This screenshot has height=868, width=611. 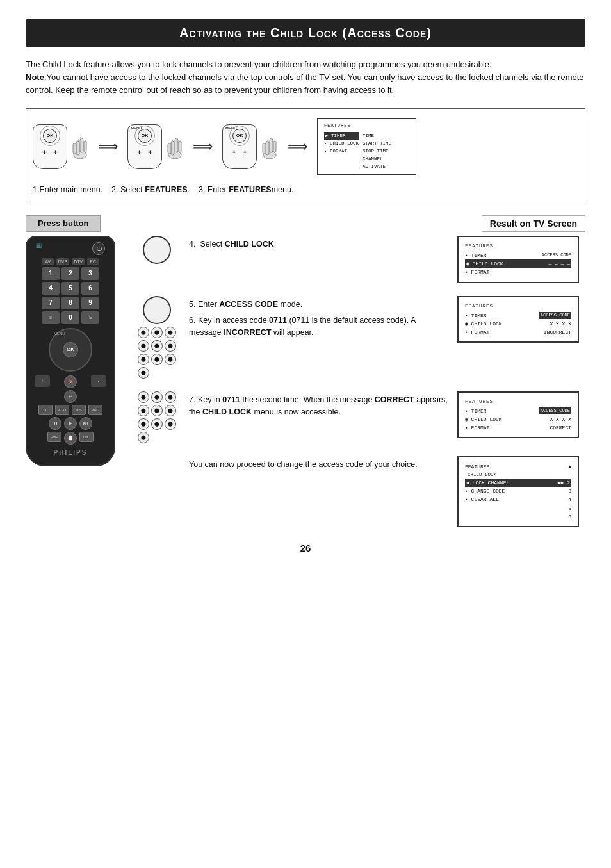 I want to click on ok-button-1: OK, so click(x=50, y=136).